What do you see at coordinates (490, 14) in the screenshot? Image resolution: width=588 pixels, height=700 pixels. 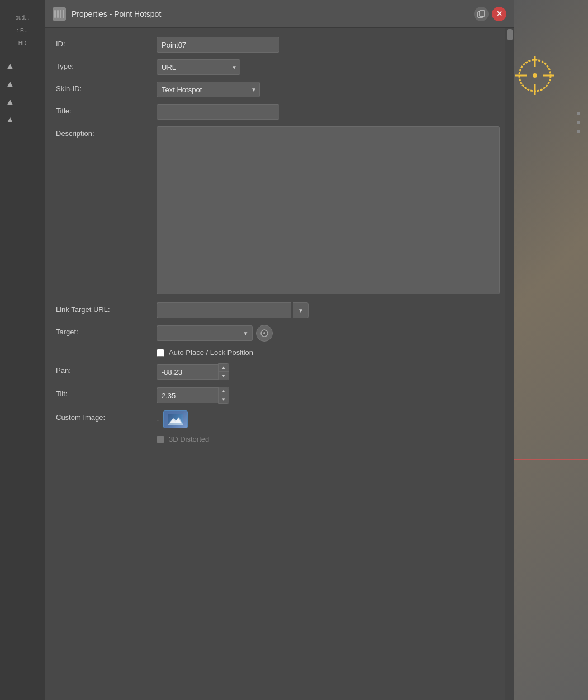 I see `title-bar-buttons: ✕` at bounding box center [490, 14].